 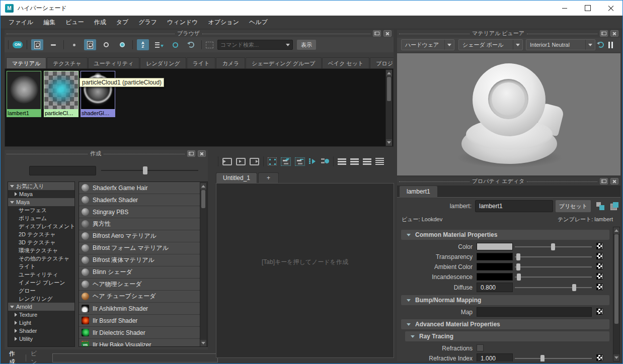 I want to click on node-item: Bifrost フォーム マテリアル, so click(x=139, y=248).